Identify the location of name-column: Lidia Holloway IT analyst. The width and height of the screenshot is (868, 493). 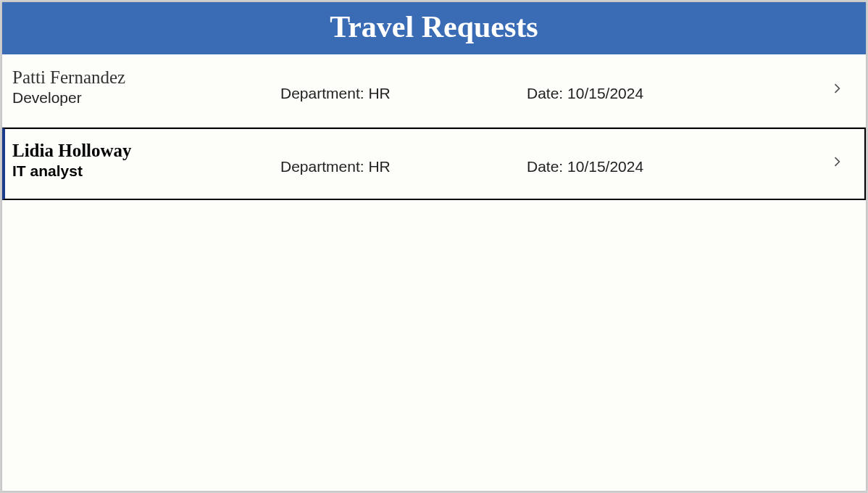
(146, 160).